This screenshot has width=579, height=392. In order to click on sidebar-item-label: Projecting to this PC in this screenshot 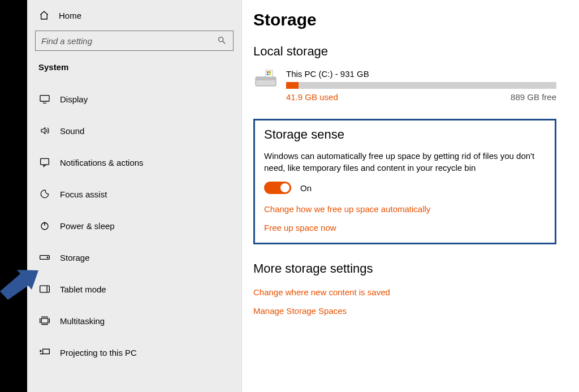, I will do `click(98, 353)`.